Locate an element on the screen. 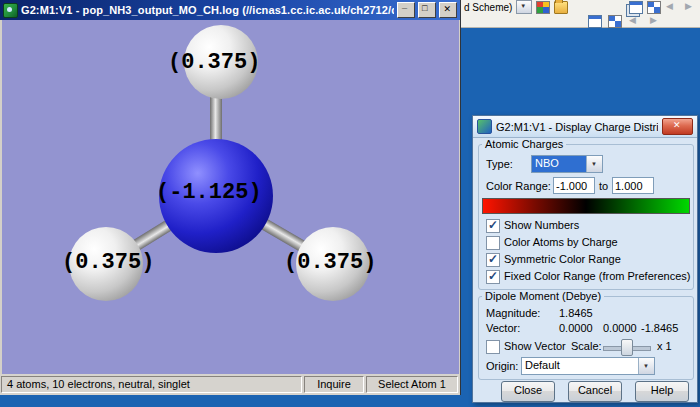 Image resolution: width=700 pixels, height=407 pixels. charge-gradient-bar is located at coordinates (586, 206).